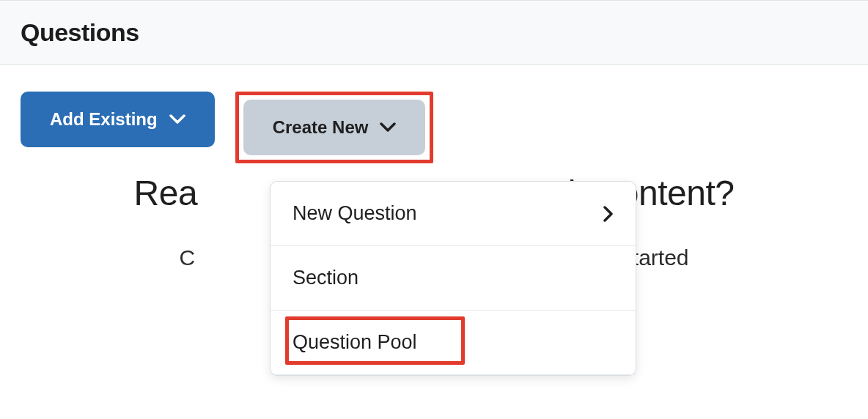 The image size is (868, 419). What do you see at coordinates (166, 193) in the screenshot?
I see `bg-heading-left: Rea` at bounding box center [166, 193].